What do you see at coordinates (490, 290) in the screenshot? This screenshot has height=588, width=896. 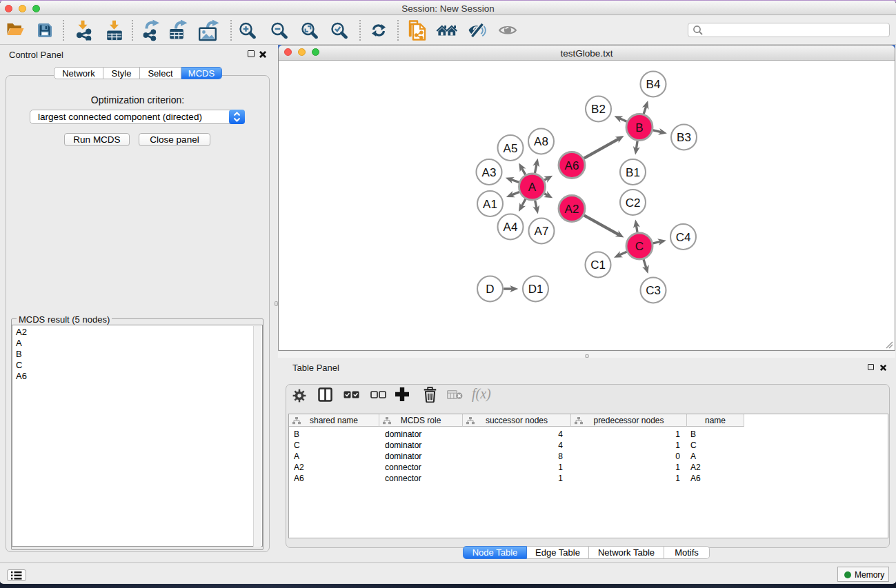 I see `svg-text: D` at bounding box center [490, 290].